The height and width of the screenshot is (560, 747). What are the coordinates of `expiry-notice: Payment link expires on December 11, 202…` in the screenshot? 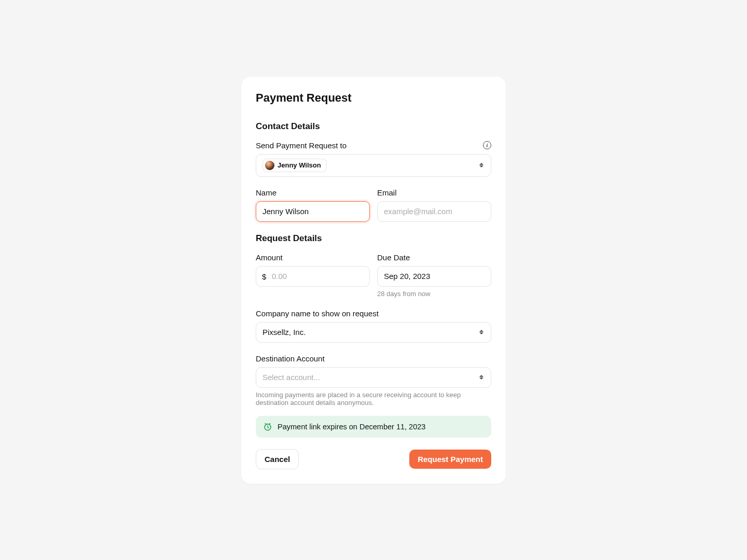 It's located at (374, 427).